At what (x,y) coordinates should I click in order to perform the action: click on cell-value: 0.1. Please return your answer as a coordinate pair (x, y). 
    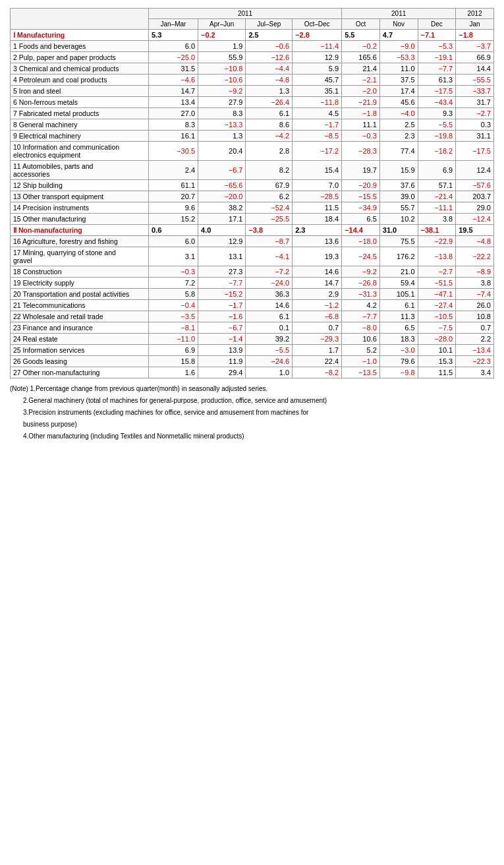
    Looking at the image, I should click on (269, 328).